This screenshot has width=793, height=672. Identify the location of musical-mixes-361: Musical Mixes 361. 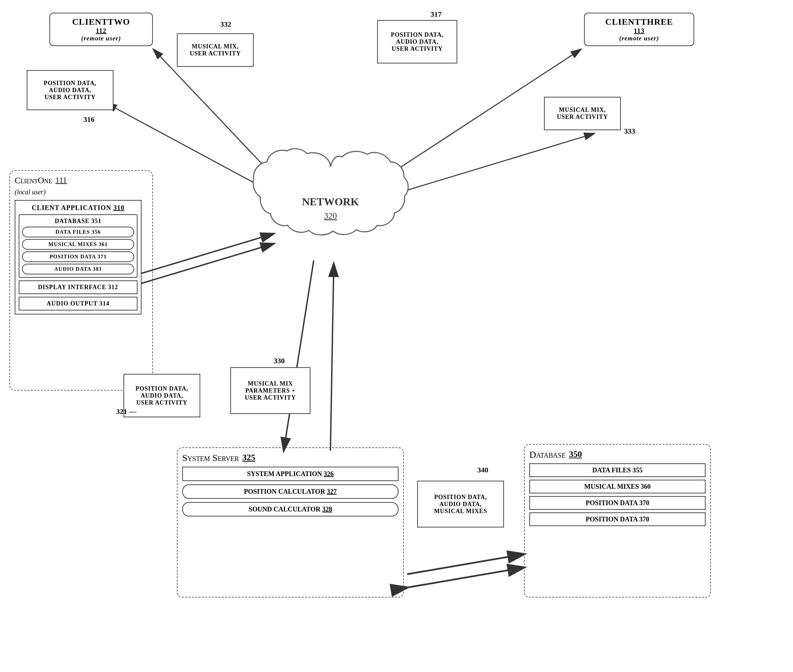
(78, 244).